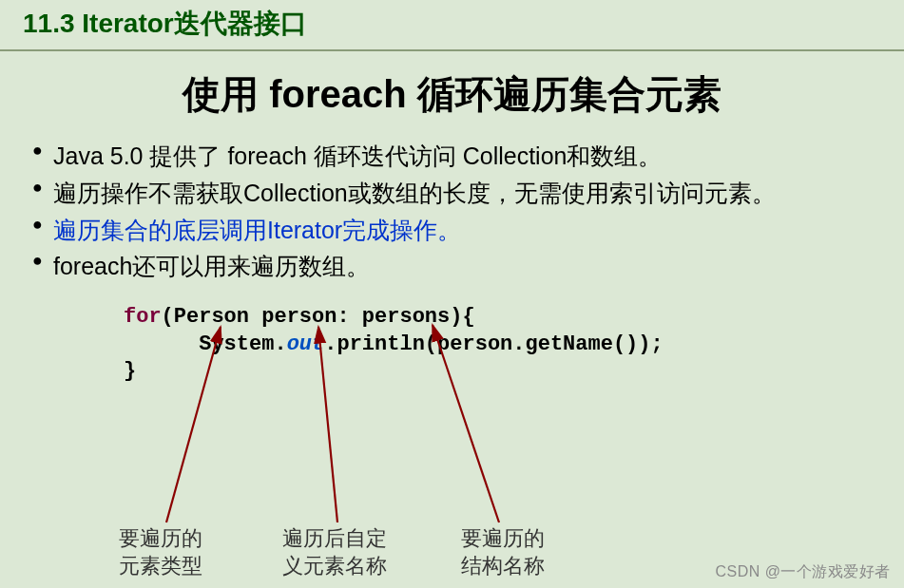 The width and height of the screenshot is (904, 588). What do you see at coordinates (528, 553) in the screenshot?
I see `label-structure-name: 要遍历的 结构名称` at bounding box center [528, 553].